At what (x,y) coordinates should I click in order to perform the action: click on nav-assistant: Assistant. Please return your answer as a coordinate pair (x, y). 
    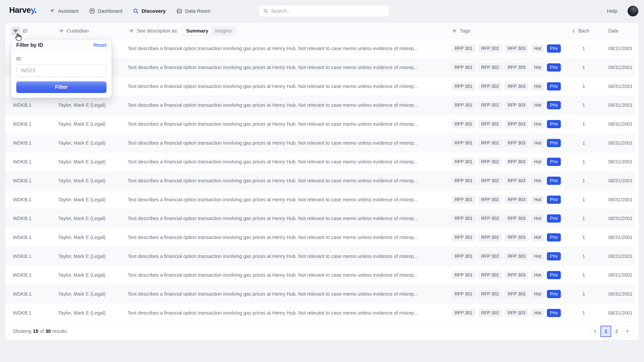
    Looking at the image, I should click on (64, 11).